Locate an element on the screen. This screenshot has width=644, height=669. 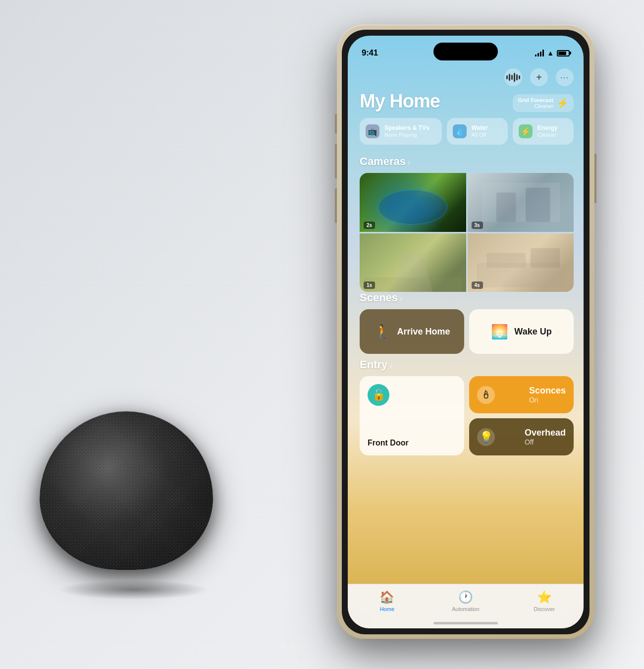
cameras-chevron: › is located at coordinates (409, 163).